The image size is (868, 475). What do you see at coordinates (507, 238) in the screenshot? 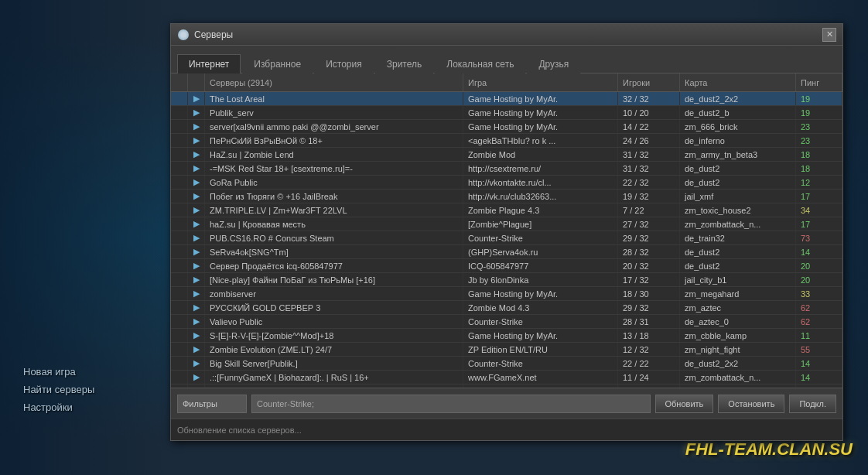
I see `table-row: ▶PUB.CS16.RO # Concurs SteamCounter-Stri…` at bounding box center [507, 238].